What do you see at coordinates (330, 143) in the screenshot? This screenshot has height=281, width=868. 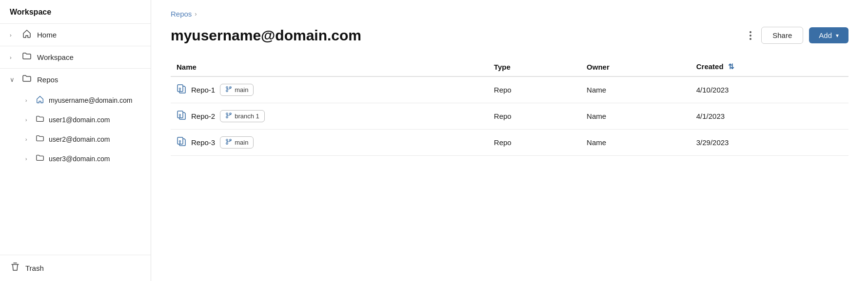 I see `cell-name: Repo-3 main` at bounding box center [330, 143].